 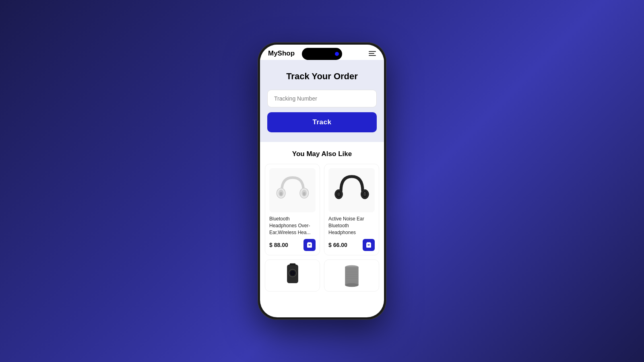 What do you see at coordinates (279, 245) in the screenshot?
I see `product-price-1: $ 88.00` at bounding box center [279, 245].